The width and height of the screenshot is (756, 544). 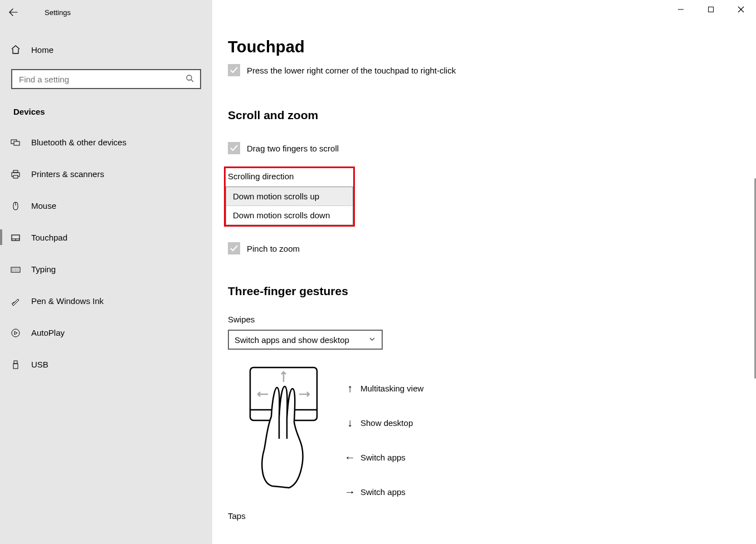 I want to click on taps-label: Taps, so click(x=492, y=516).